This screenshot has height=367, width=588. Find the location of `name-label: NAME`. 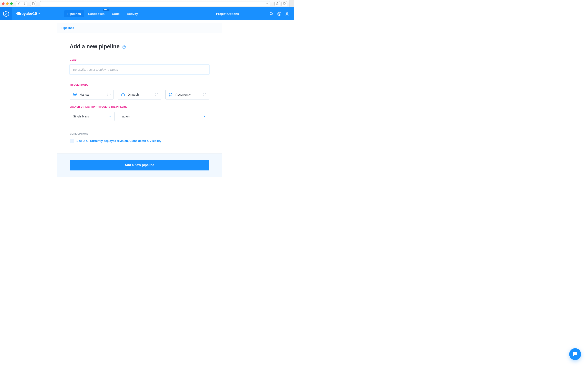

name-label: NAME is located at coordinates (139, 60).